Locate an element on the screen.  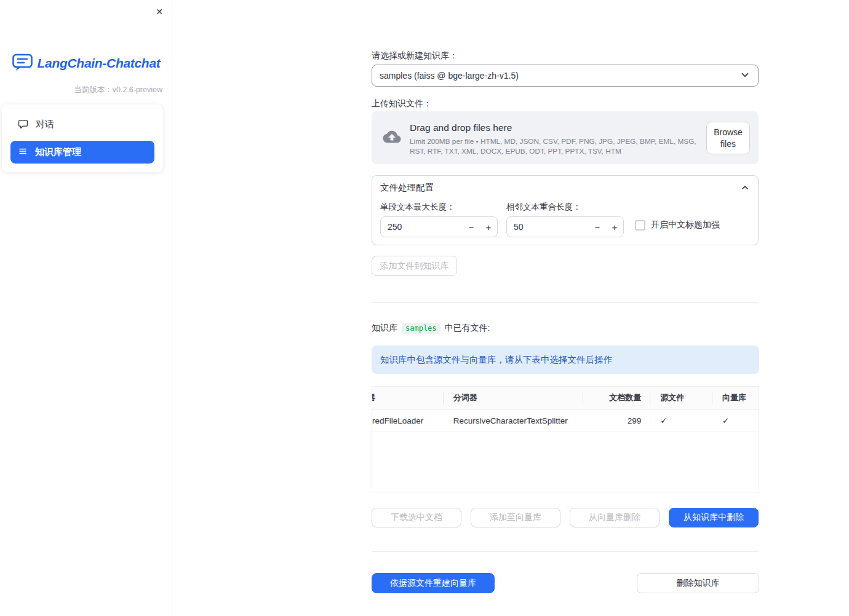
upload-label: 上传知识文件： is located at coordinates (402, 104).